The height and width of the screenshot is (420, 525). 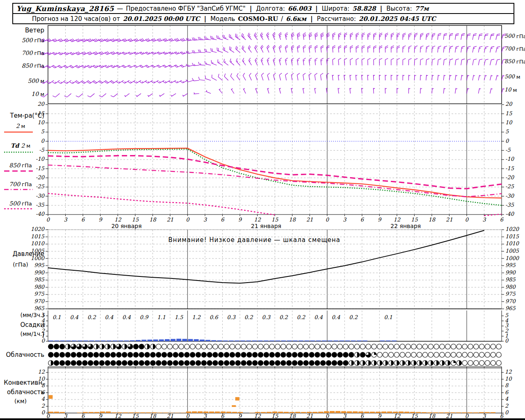 What do you see at coordinates (512, 251) in the screenshot?
I see `pressure-ytick-right: 1005` at bounding box center [512, 251].